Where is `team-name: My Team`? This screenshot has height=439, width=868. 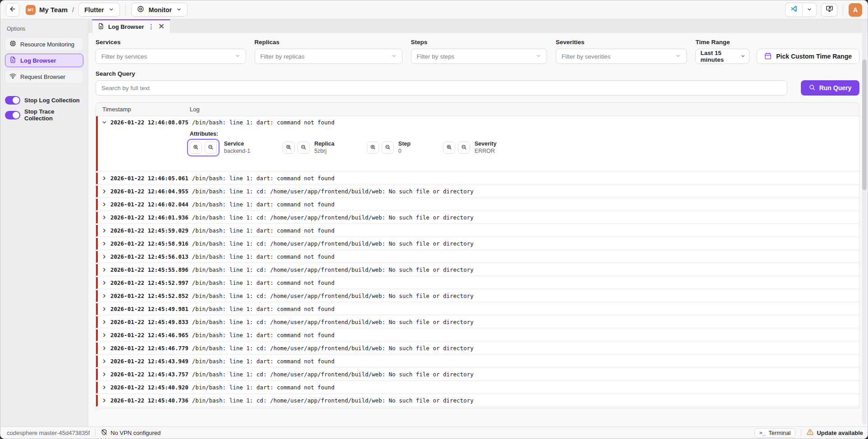
team-name: My Team is located at coordinates (53, 10).